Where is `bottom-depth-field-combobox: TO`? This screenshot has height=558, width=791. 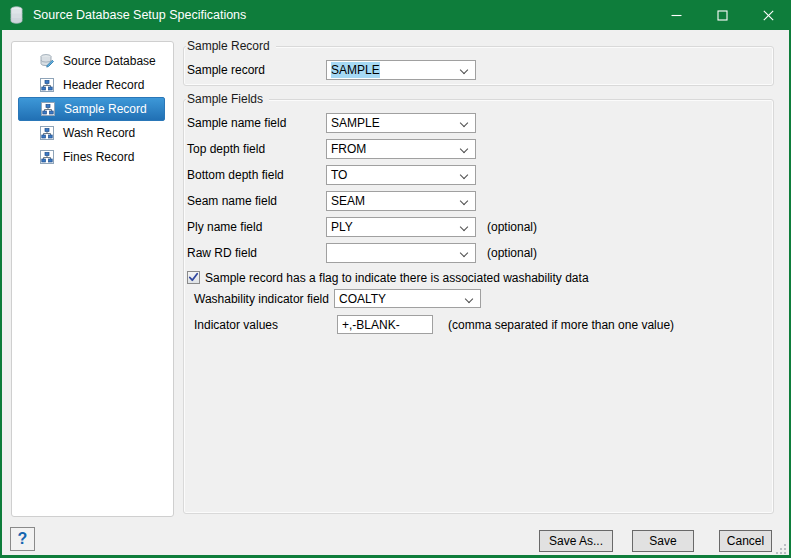 bottom-depth-field-combobox: TO is located at coordinates (401, 175).